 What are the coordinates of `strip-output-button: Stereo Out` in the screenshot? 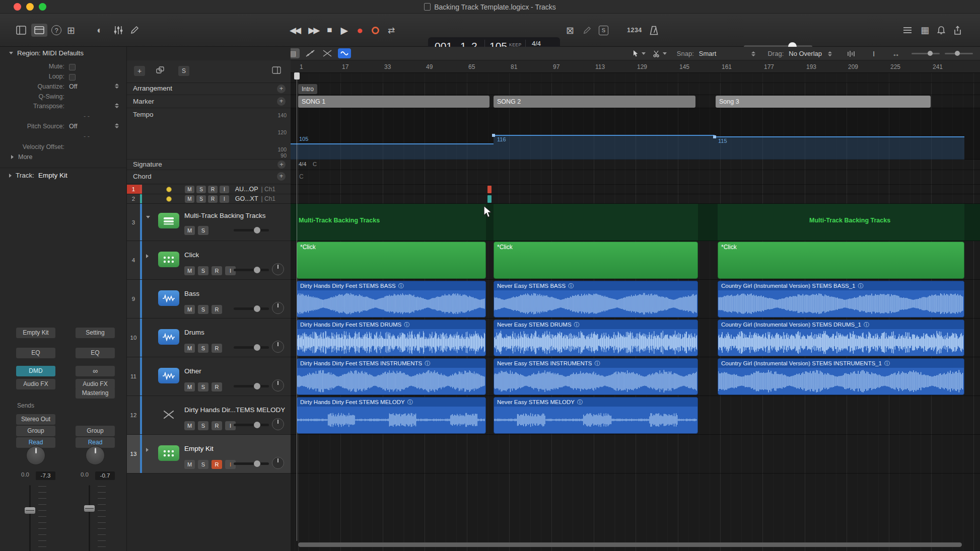 It's located at (36, 420).